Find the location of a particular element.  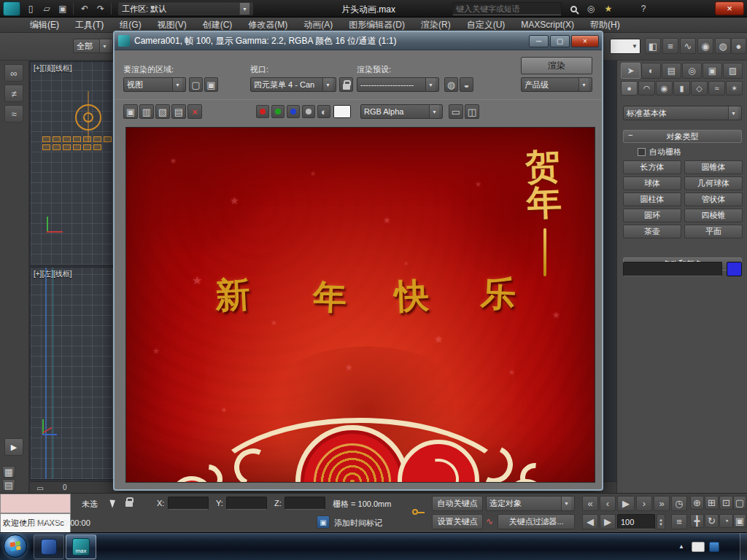

tray-network-icon is located at coordinates (714, 547).